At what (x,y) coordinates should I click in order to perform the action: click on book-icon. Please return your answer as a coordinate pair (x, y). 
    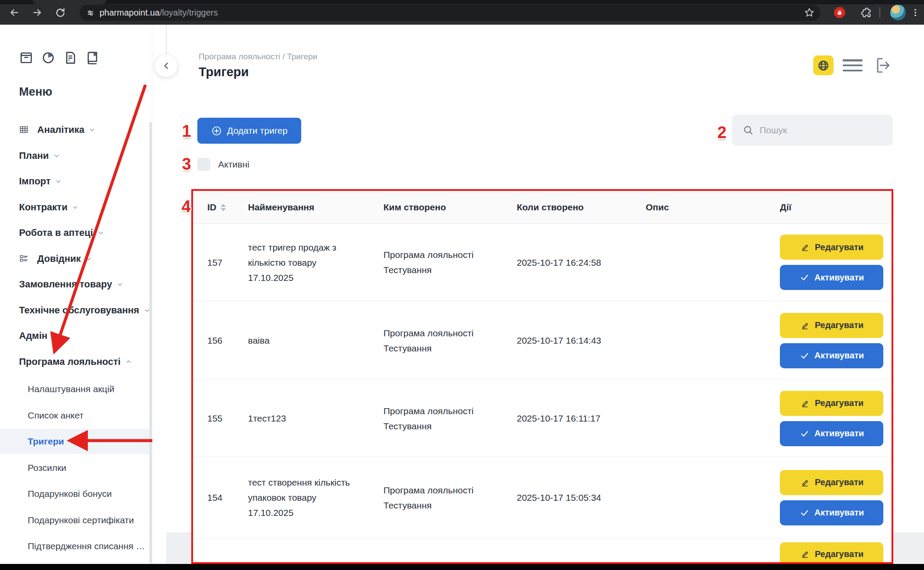
    Looking at the image, I should click on (93, 58).